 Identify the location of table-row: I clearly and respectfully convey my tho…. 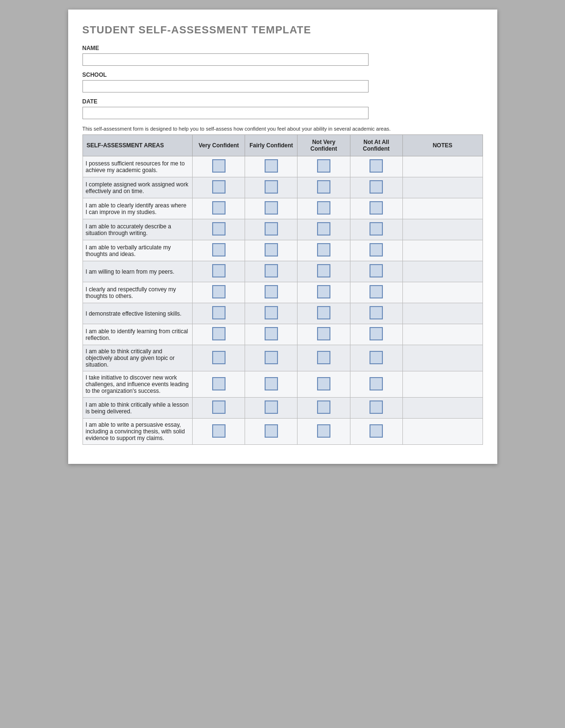
(282, 293).